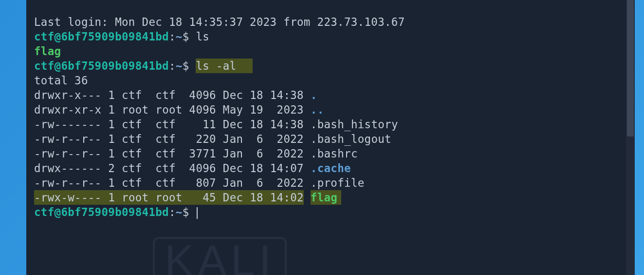  I want to click on prompt-colon-3: :, so click(172, 212).